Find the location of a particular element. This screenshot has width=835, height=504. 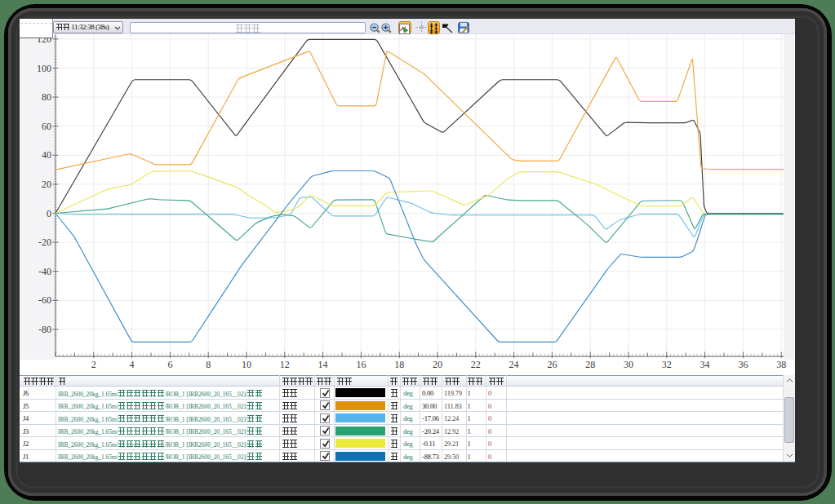

svg-text: -20 is located at coordinates (45, 242).